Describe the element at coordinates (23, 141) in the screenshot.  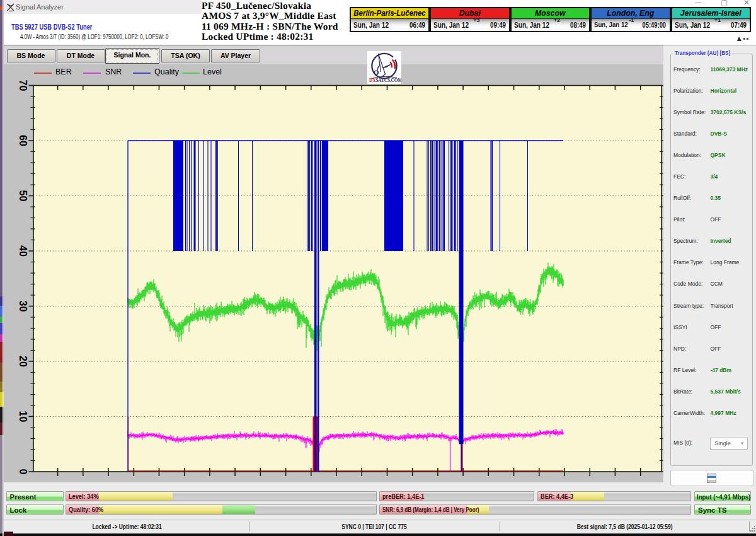
I see `svg-text: 60` at that location.